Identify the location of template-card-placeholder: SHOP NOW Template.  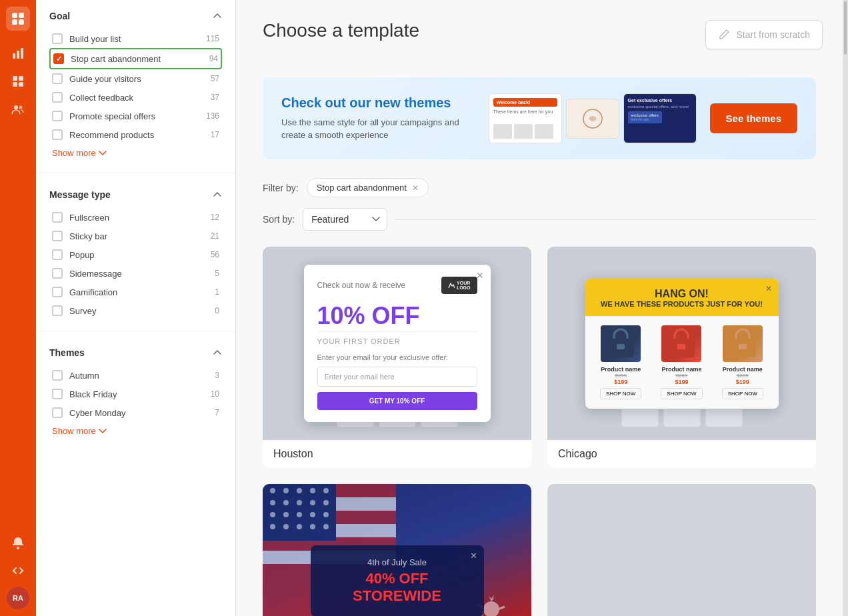
(681, 550).